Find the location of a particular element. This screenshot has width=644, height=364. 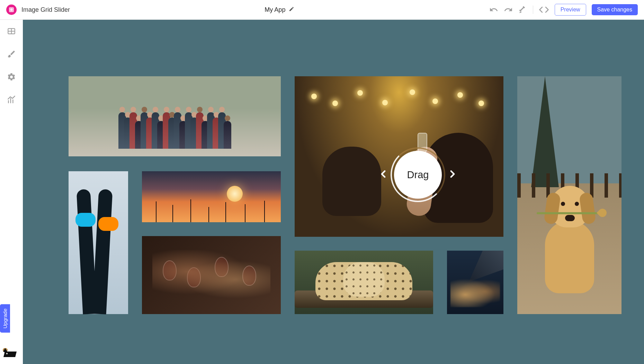

left-rail: Upgrade is located at coordinates (11, 192).